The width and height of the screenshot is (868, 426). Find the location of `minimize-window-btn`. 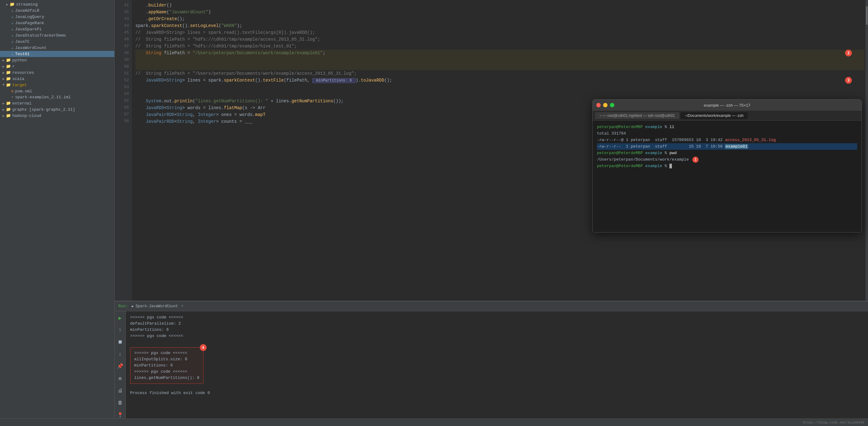

minimize-window-btn is located at coordinates (605, 105).